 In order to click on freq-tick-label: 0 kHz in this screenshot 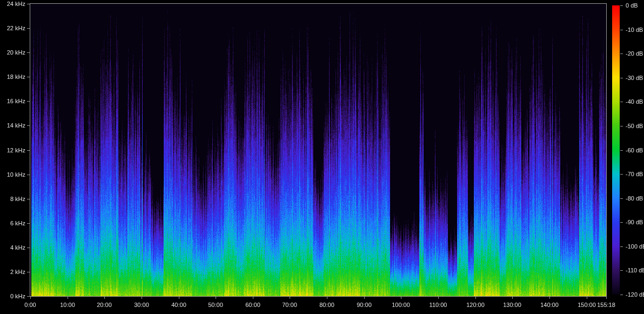, I will do `click(13, 296)`.